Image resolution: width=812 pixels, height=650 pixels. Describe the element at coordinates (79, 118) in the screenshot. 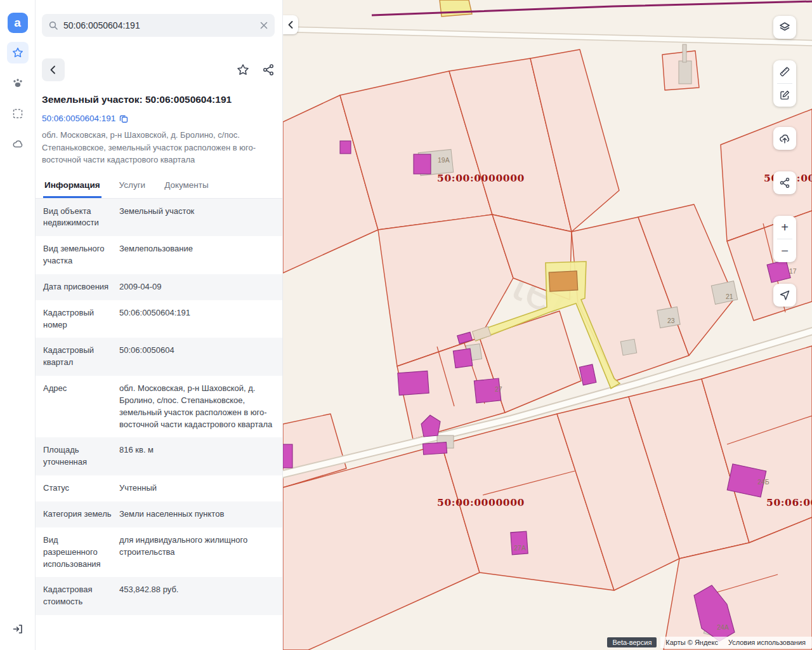

I see `cadastral-number-link: 50:06:0050604:191` at that location.